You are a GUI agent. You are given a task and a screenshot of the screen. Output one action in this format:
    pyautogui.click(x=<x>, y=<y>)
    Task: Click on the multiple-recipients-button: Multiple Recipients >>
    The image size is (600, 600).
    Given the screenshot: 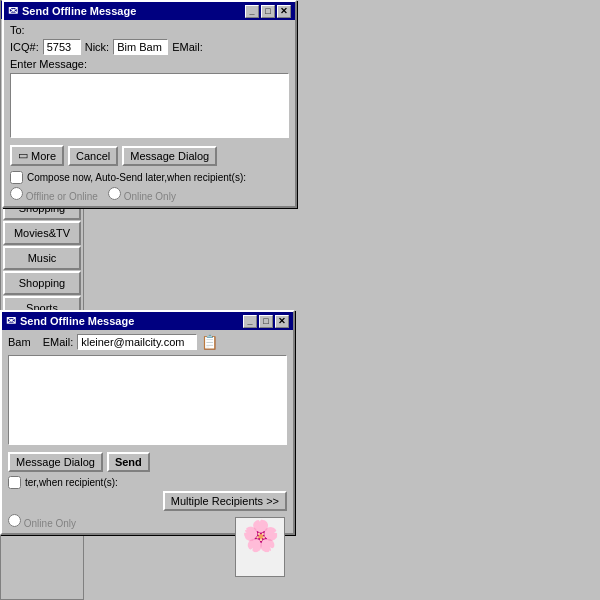 What is the action you would take?
    pyautogui.click(x=225, y=501)
    